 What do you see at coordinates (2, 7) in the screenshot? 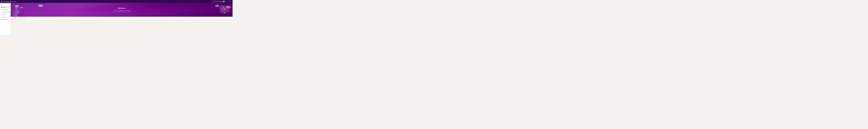
I see `home-icon` at bounding box center [2, 7].